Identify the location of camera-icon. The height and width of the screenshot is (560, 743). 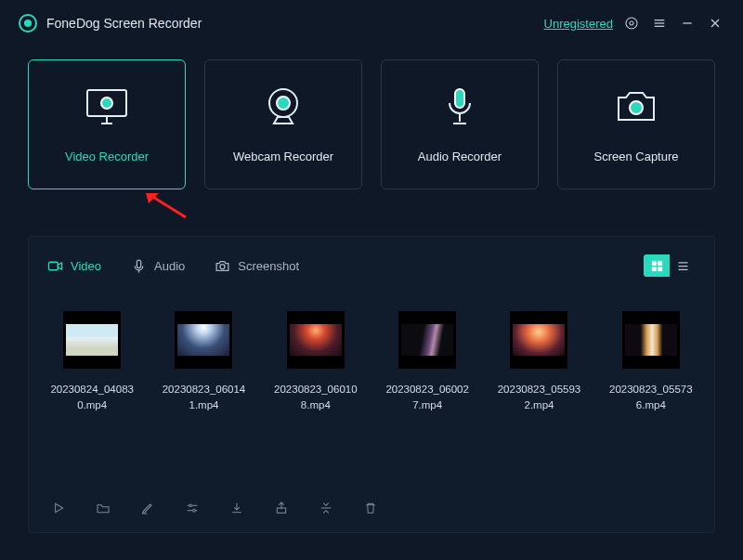
(636, 107).